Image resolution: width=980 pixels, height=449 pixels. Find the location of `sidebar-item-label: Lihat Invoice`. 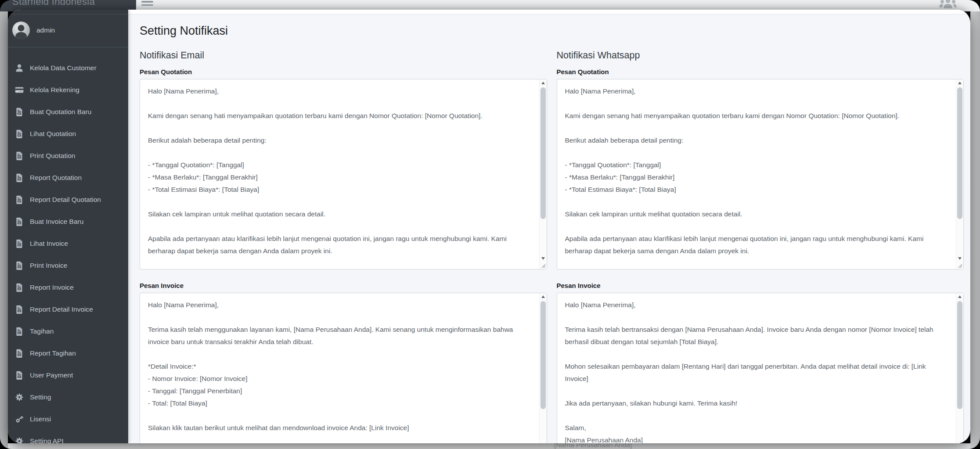

sidebar-item-label: Lihat Invoice is located at coordinates (49, 244).